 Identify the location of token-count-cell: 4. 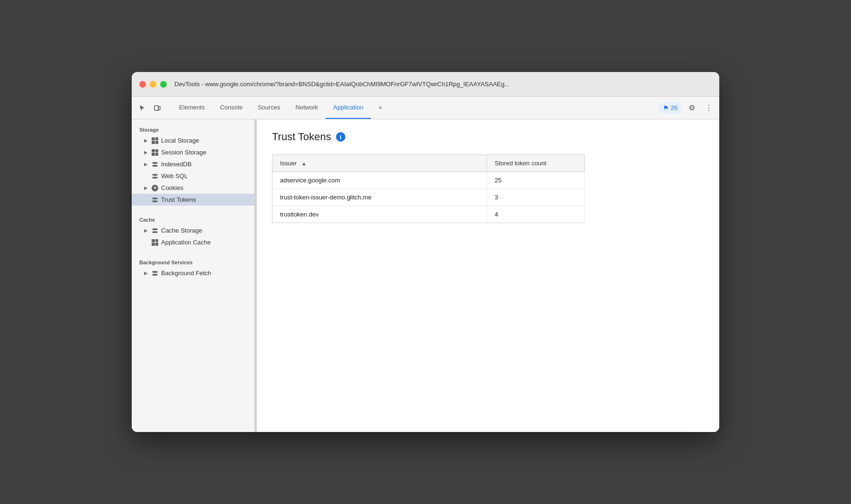
(536, 215).